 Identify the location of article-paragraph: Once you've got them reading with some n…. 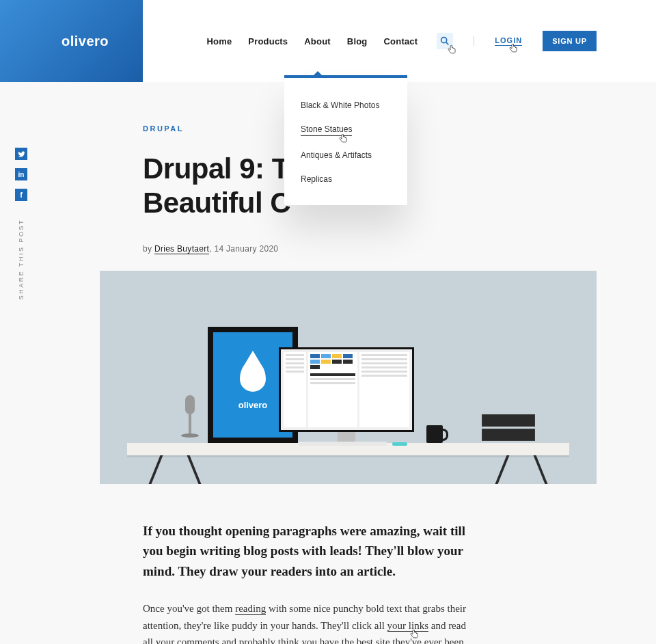
(310, 622).